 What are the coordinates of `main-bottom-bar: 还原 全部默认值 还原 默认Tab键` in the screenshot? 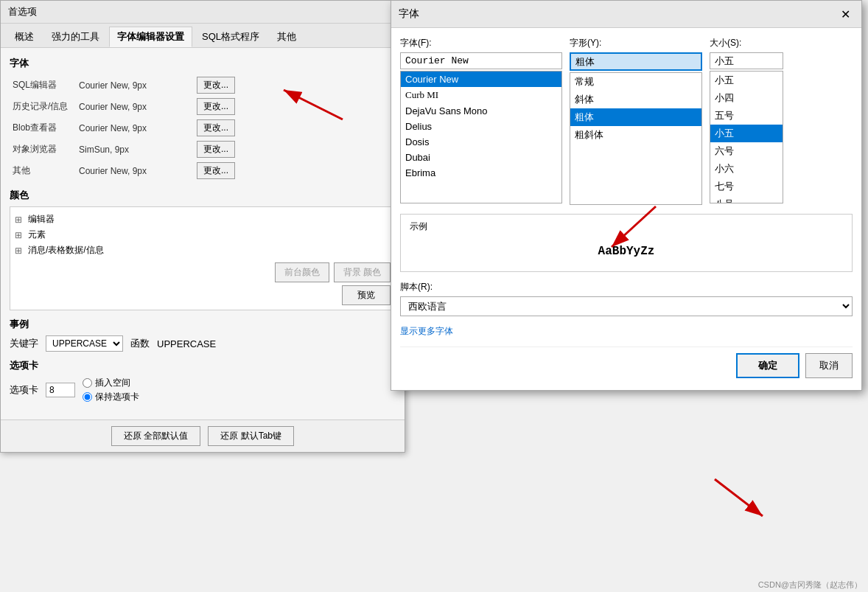 It's located at (203, 436).